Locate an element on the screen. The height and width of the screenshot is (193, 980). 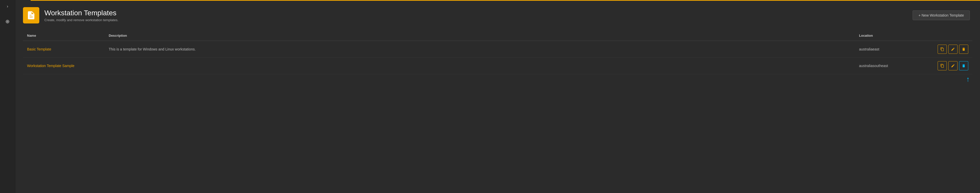
col-description: Description is located at coordinates (480, 36).